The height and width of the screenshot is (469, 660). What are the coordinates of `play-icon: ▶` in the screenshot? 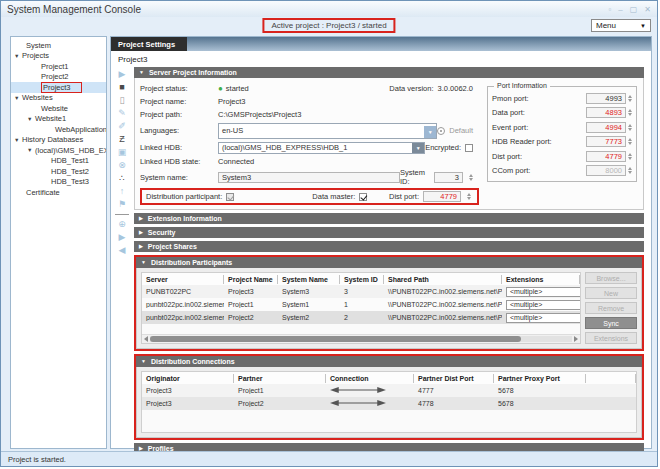 It's located at (122, 74).